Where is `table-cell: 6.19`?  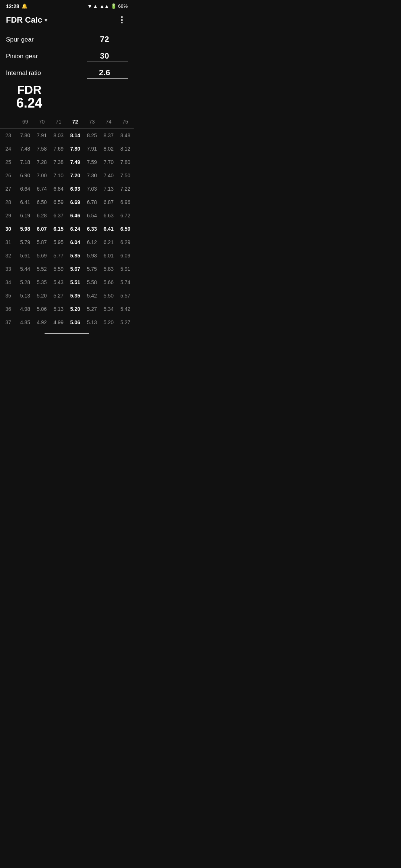 table-cell: 6.19 is located at coordinates (25, 216).